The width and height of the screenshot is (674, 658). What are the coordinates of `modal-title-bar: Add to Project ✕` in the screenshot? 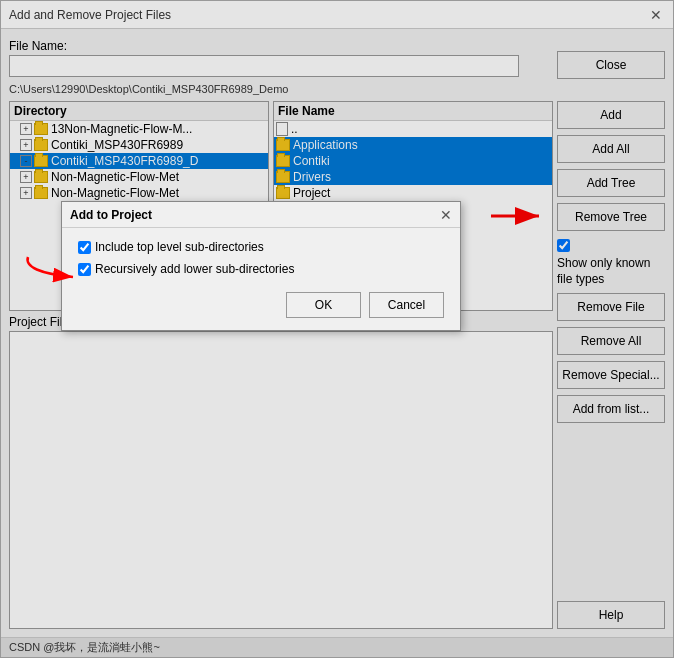 It's located at (261, 215).